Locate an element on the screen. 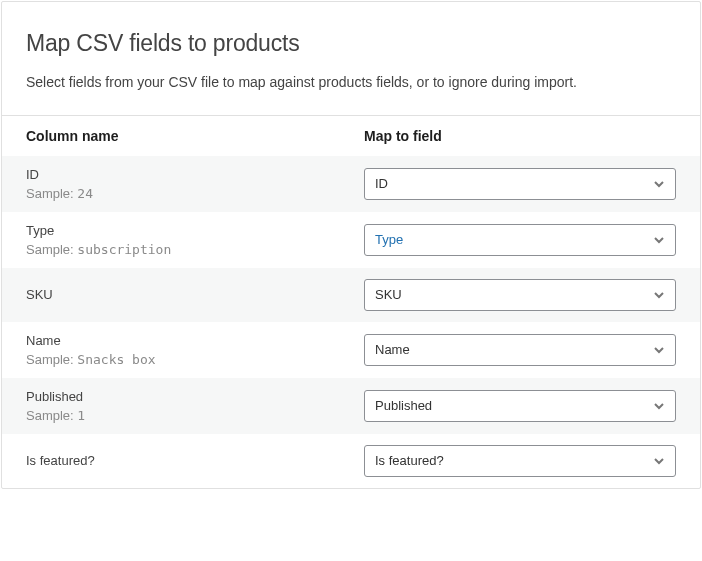 The image size is (702, 561). table-row: NameSample: Snacks boxName is located at coordinates (351, 350).